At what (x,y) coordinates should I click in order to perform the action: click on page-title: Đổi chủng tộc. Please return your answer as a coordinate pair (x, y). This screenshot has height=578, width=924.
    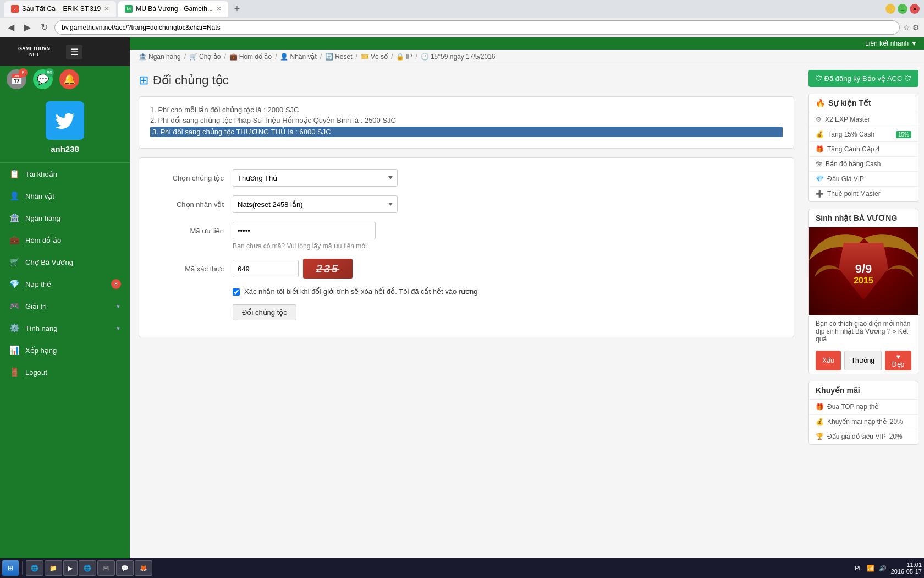
    Looking at the image, I should click on (191, 80).